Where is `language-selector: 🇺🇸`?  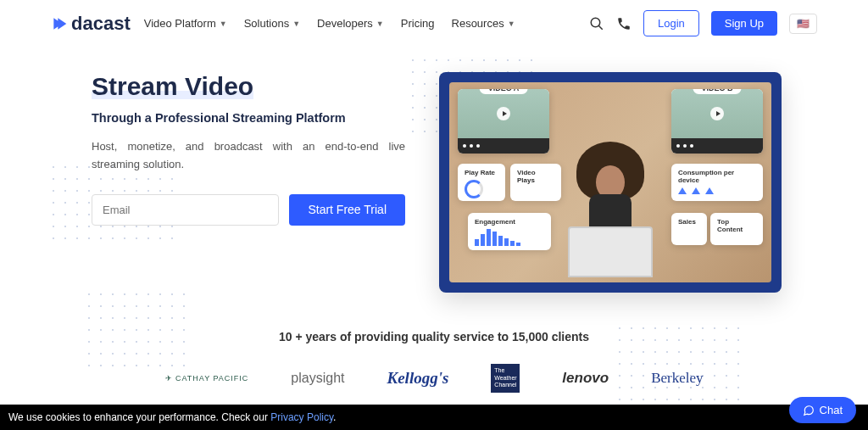
language-selector: 🇺🇸 is located at coordinates (804, 24).